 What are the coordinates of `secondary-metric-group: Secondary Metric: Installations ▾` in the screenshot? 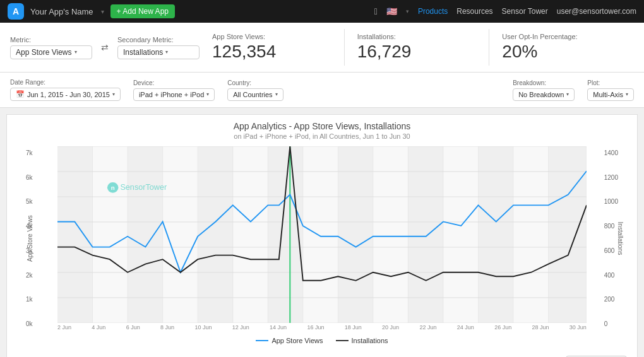 It's located at (158, 48).